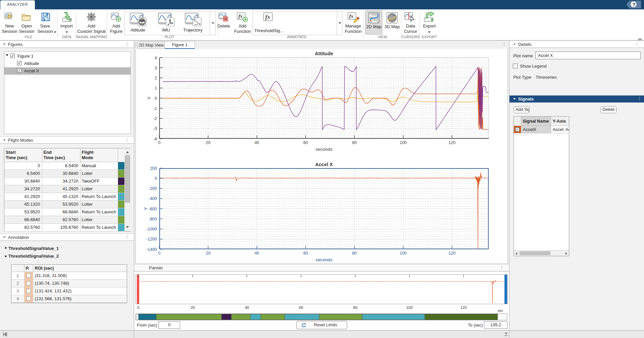 This screenshot has height=338, width=644. I want to click on svg-text: 1, so click(156, 88).